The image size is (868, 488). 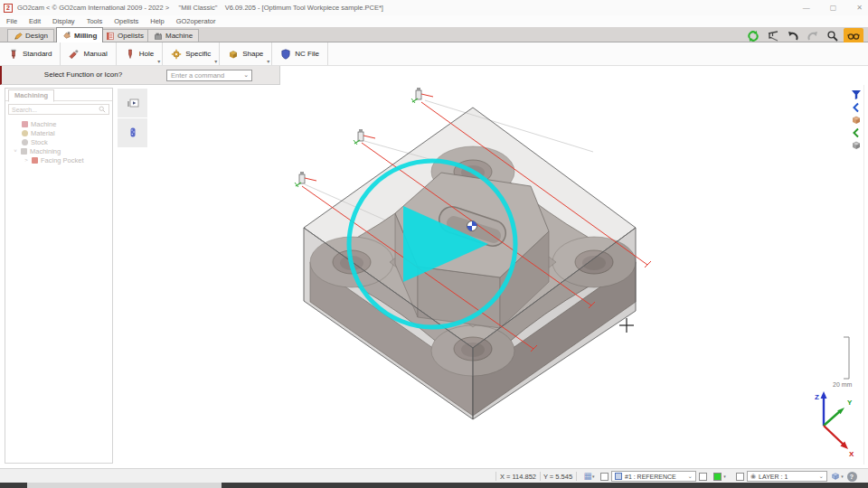 What do you see at coordinates (24, 110) in the screenshot?
I see `search-placeholder: Search...` at bounding box center [24, 110].